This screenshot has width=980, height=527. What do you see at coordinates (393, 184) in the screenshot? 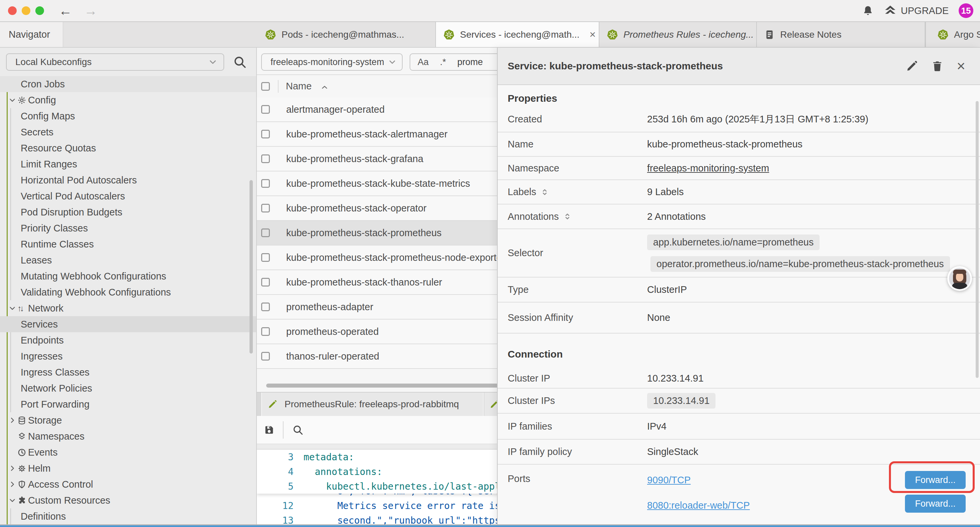
I see `table-row-kube-prometheus-stack-kube-state-metrics: kube-prometheus-stack-kube-state-metrics` at bounding box center [393, 184].